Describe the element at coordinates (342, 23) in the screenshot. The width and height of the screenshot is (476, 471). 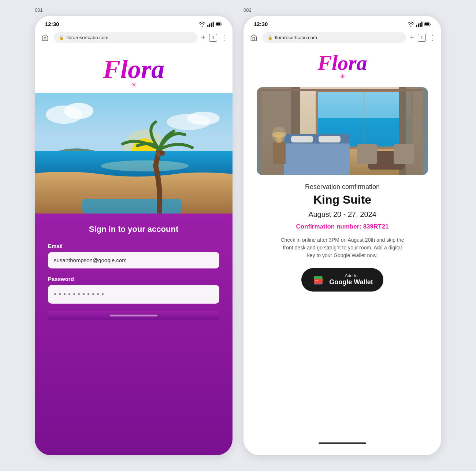
I see `status-bar-2: 12:30` at that location.